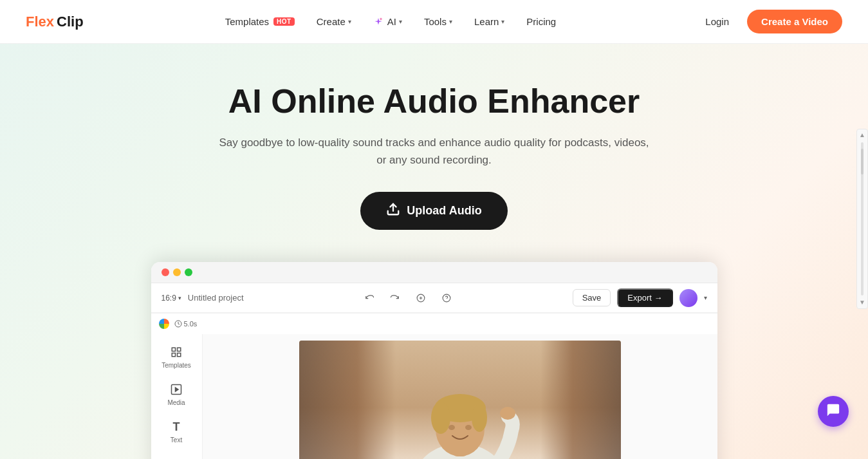 The image size is (868, 459). Describe the element at coordinates (176, 394) in the screenshot. I see `sidebar-item-media: Media` at that location.